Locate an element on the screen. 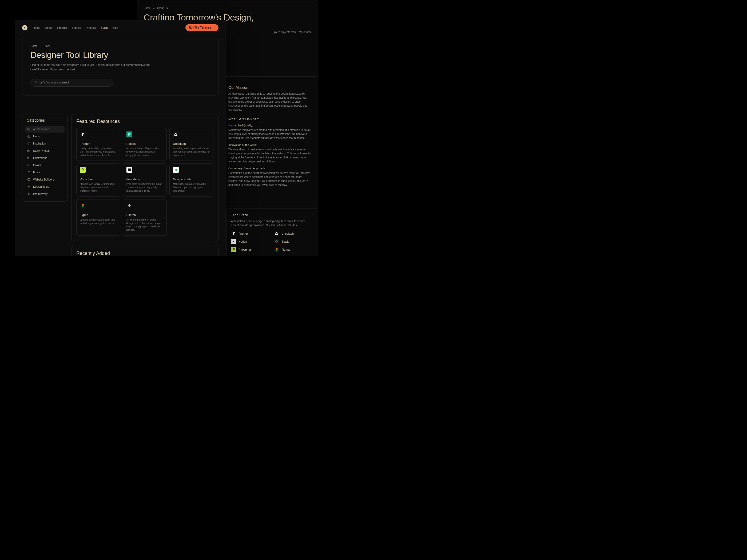 The height and width of the screenshot is (560, 747). nav-link-service: Service is located at coordinates (76, 28).